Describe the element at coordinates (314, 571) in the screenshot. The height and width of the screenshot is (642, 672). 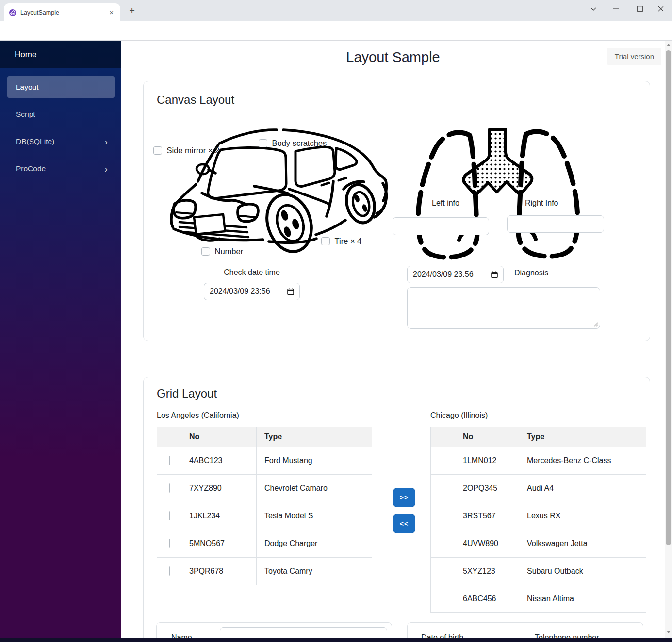
I see `cell-type: Toyota Camry` at that location.